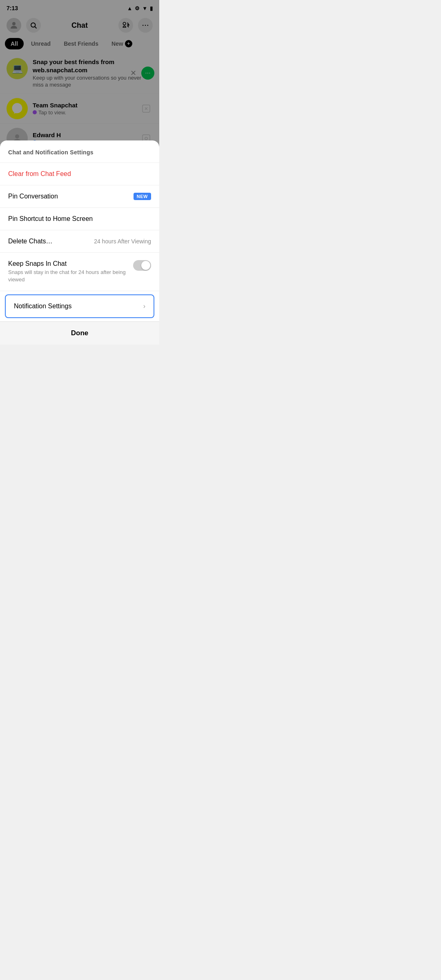 The height and width of the screenshot is (980, 441). Describe the element at coordinates (146, 265) in the screenshot. I see `toggle-thumb` at that location.